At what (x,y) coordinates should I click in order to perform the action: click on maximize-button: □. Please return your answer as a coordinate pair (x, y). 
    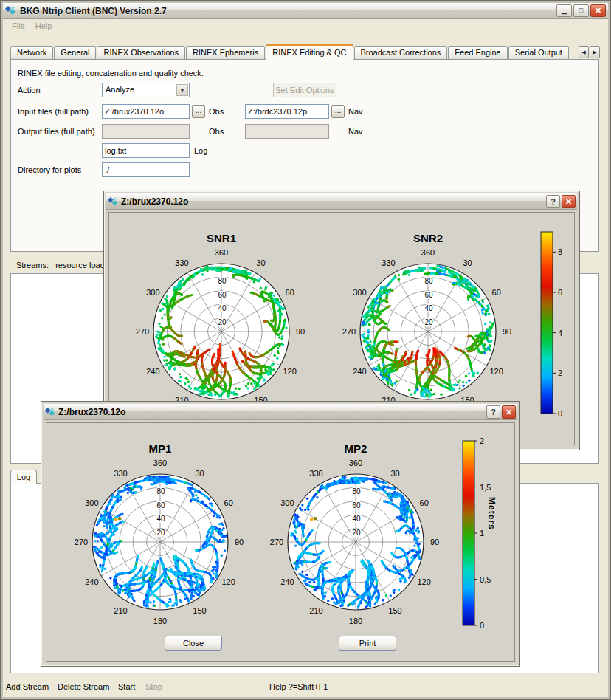
    Looking at the image, I should click on (581, 10).